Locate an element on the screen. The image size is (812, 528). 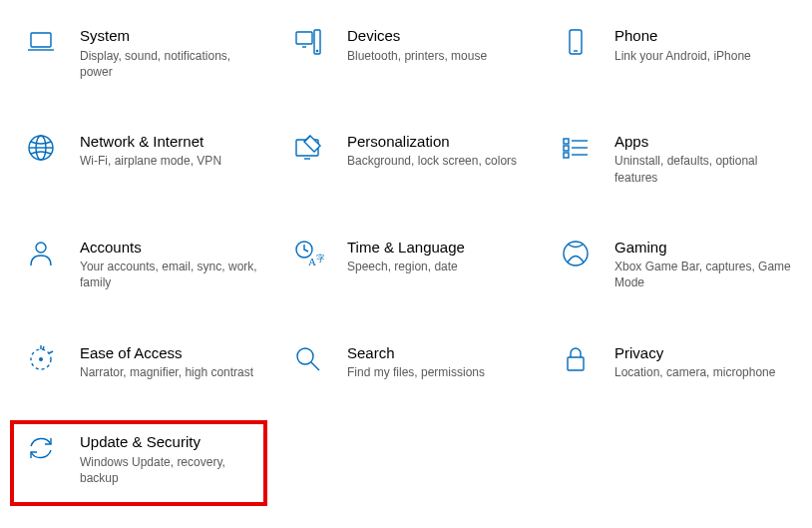
settings-tile-time: Time & LanguageSpeech, region, date is located at coordinates (406, 264).